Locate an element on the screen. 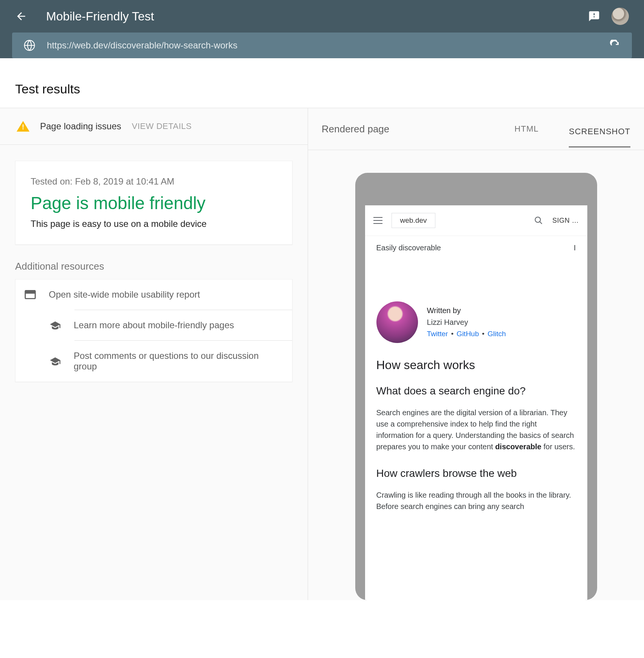  url-bar: https://web.dev/discoverable/how-search-… is located at coordinates (322, 45).